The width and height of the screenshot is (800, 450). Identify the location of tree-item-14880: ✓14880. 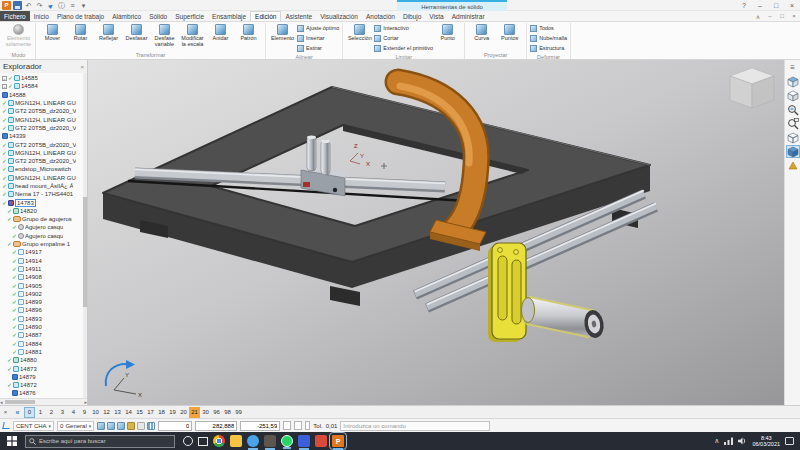
(44, 360).